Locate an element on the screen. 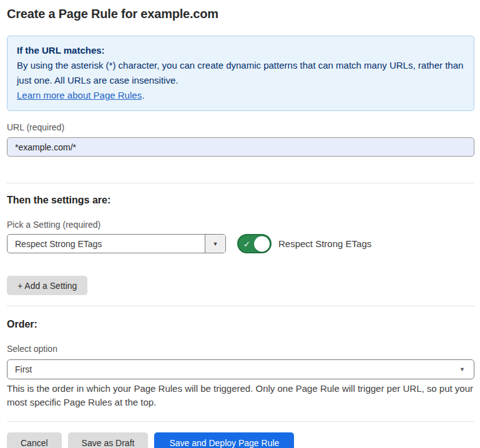 The width and height of the screenshot is (480, 448). order-help-text: This is the order in which your Page Rul… is located at coordinates (241, 396).